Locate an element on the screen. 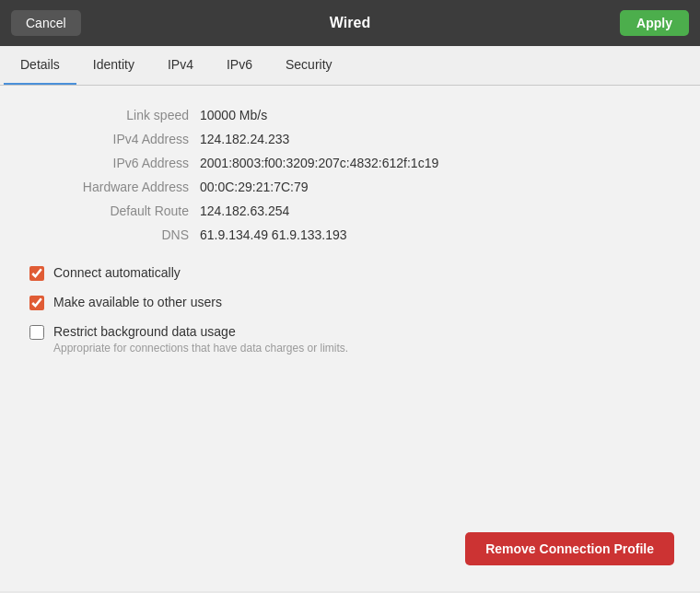 The width and height of the screenshot is (700, 593). titlebar-title: Wired is located at coordinates (350, 23).